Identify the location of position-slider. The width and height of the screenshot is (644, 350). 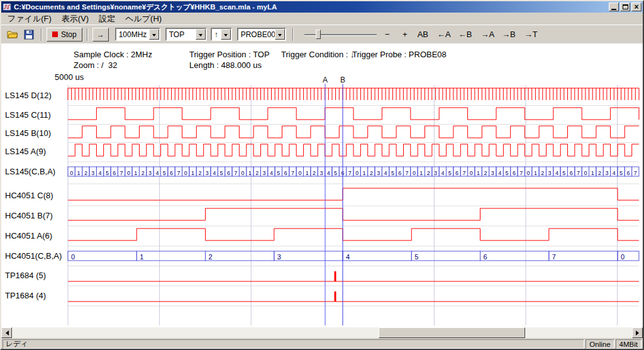
(341, 35).